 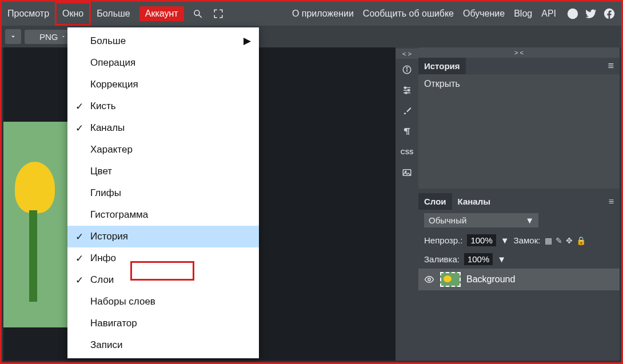 What do you see at coordinates (163, 106) in the screenshot?
I see `dropdown-item: ✓Кисть` at bounding box center [163, 106].